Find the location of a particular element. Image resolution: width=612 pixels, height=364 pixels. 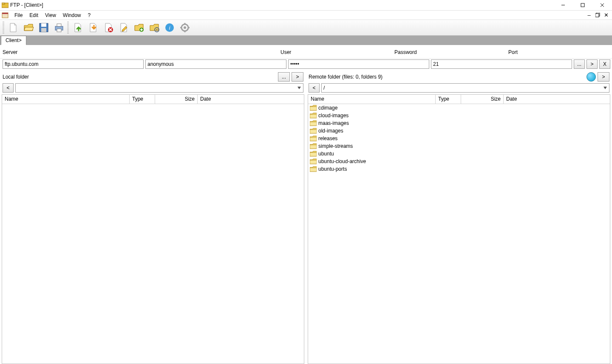

toolbar-info-icon: i is located at coordinates (170, 28).